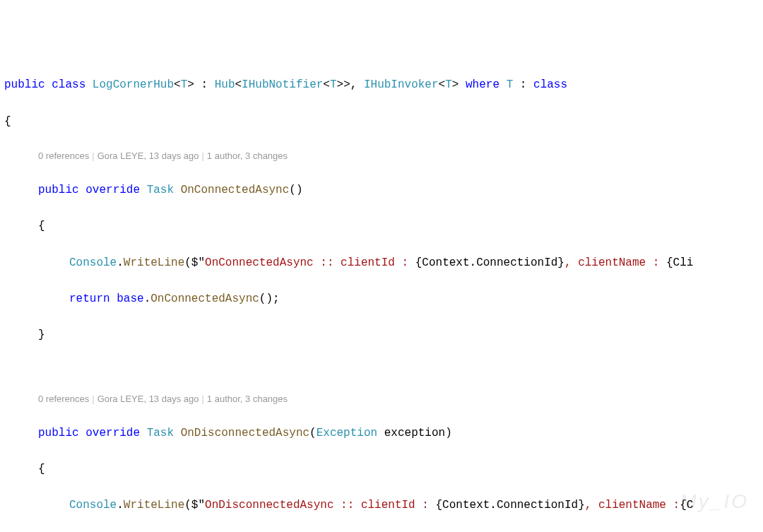 The image size is (763, 532). Describe the element at coordinates (382, 264) in the screenshot. I see `console-writeline-1: Console.WriteLine($"OnConnectedAsync :: …` at that location.